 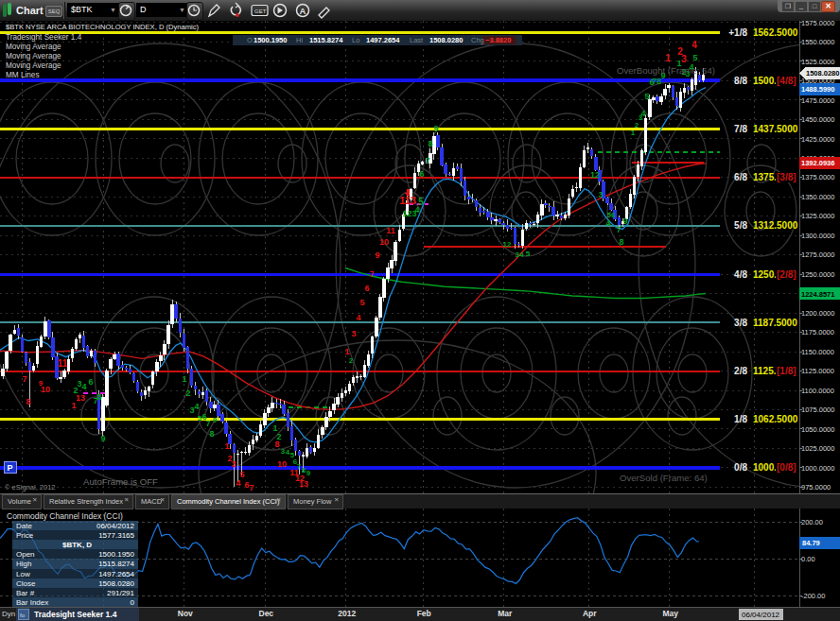 What do you see at coordinates (78, 544) in the screenshot?
I see `svg-text: $BTK, D` at bounding box center [78, 544].